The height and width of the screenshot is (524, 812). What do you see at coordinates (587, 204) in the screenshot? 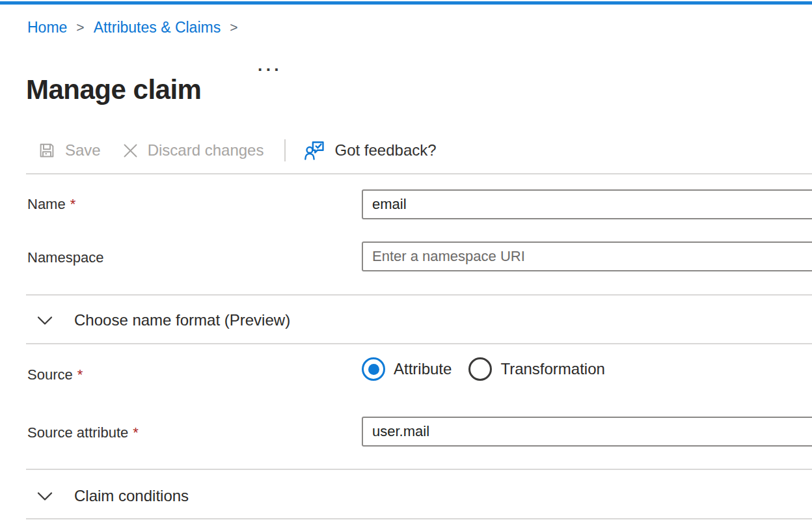
I see `name-input` at bounding box center [587, 204].